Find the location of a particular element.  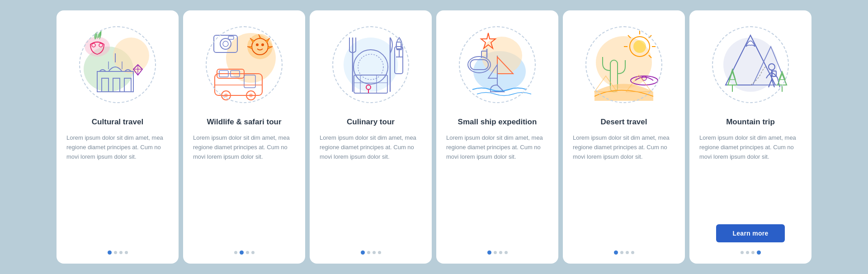

card-illustration-wildlife is located at coordinates (244, 65).